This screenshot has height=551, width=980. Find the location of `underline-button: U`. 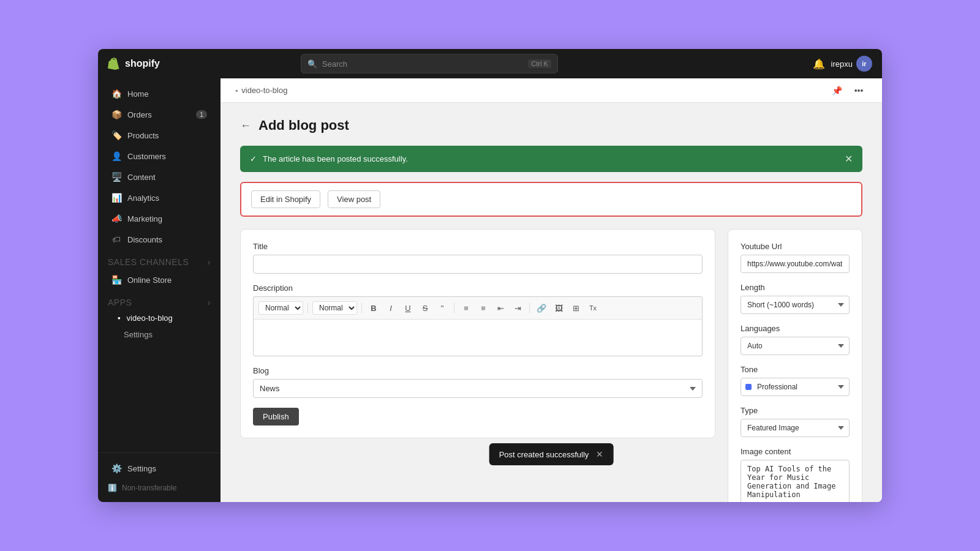

underline-button: U is located at coordinates (408, 308).